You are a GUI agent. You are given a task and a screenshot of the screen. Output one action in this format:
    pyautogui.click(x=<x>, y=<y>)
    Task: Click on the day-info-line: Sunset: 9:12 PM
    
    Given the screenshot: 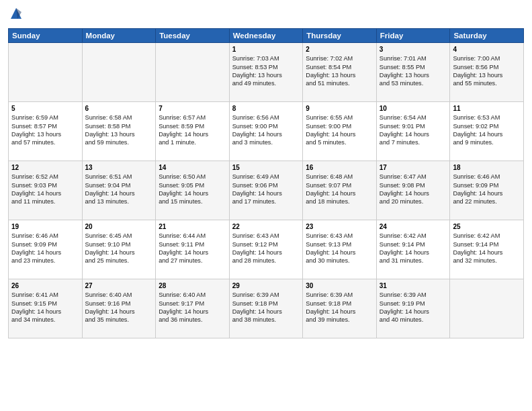 What is the action you would take?
    pyautogui.click(x=266, y=244)
    